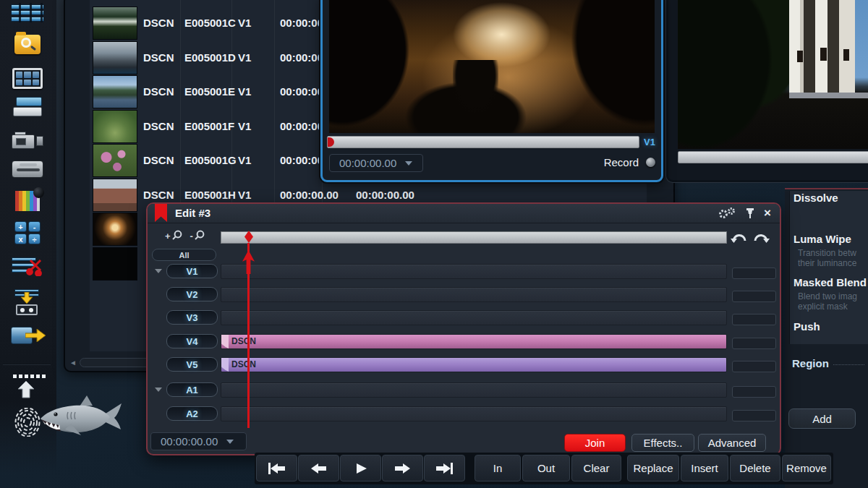  What do you see at coordinates (629, 162) in the screenshot?
I see `record-control: Record` at bounding box center [629, 162].